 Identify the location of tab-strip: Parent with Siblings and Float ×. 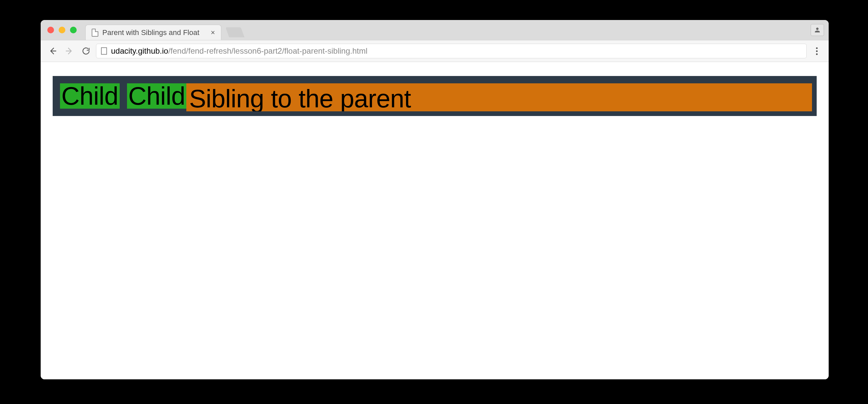
(435, 30).